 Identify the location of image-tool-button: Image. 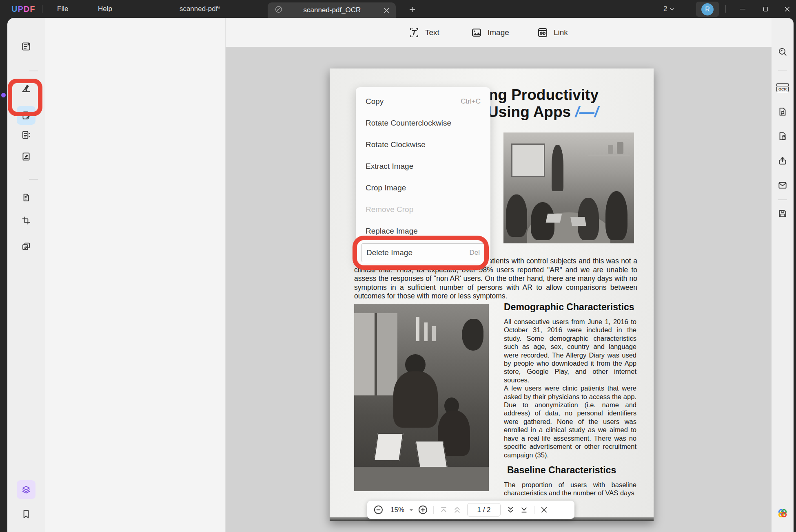
(490, 33).